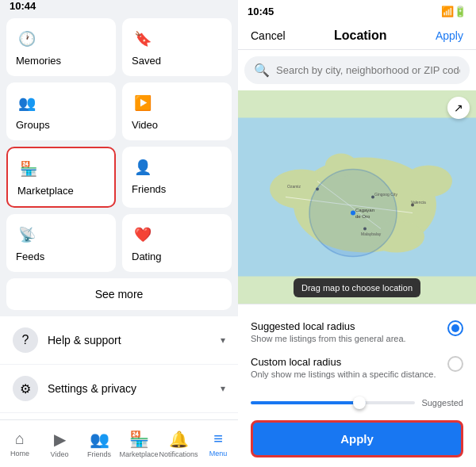 This screenshot has width=476, height=467. I want to click on svg-text: Gingoog City, so click(386, 194).